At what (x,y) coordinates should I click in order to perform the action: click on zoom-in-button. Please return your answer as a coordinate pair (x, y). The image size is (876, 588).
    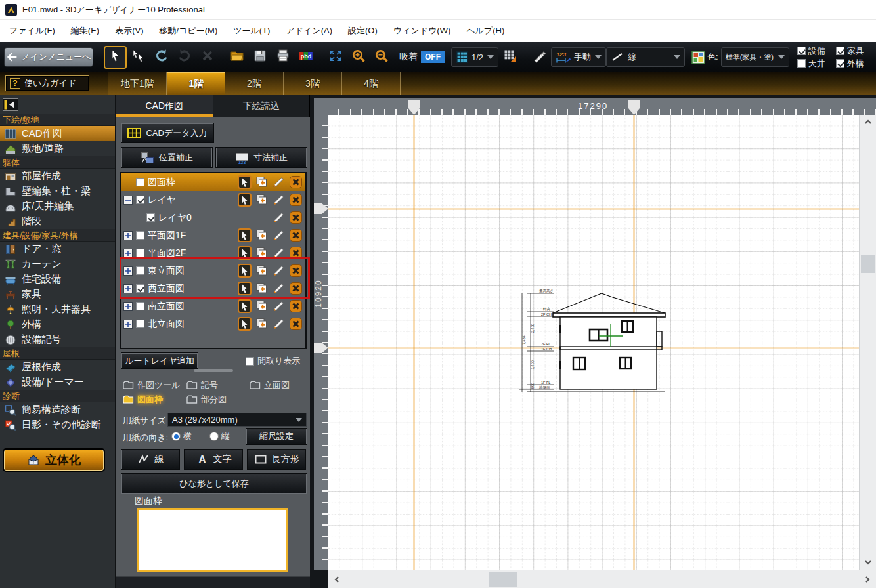
    Looking at the image, I should click on (359, 58).